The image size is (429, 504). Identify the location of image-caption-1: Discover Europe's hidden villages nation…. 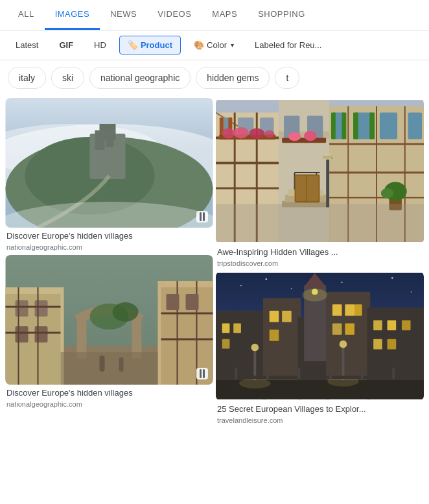
(109, 240).